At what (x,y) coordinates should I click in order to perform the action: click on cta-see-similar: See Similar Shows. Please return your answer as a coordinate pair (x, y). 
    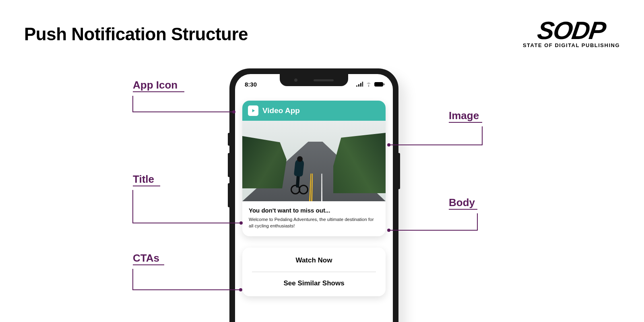
    Looking at the image, I should click on (314, 283).